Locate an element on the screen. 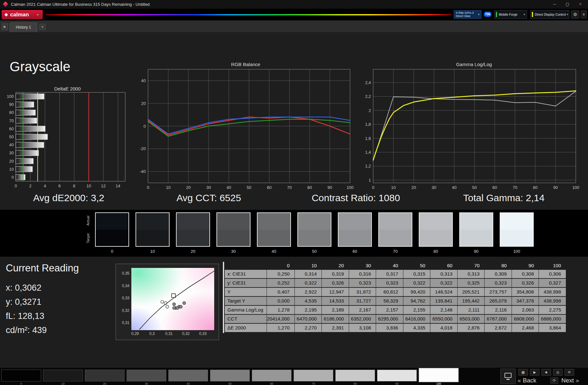  tick-label: 1 is located at coordinates (370, 180).